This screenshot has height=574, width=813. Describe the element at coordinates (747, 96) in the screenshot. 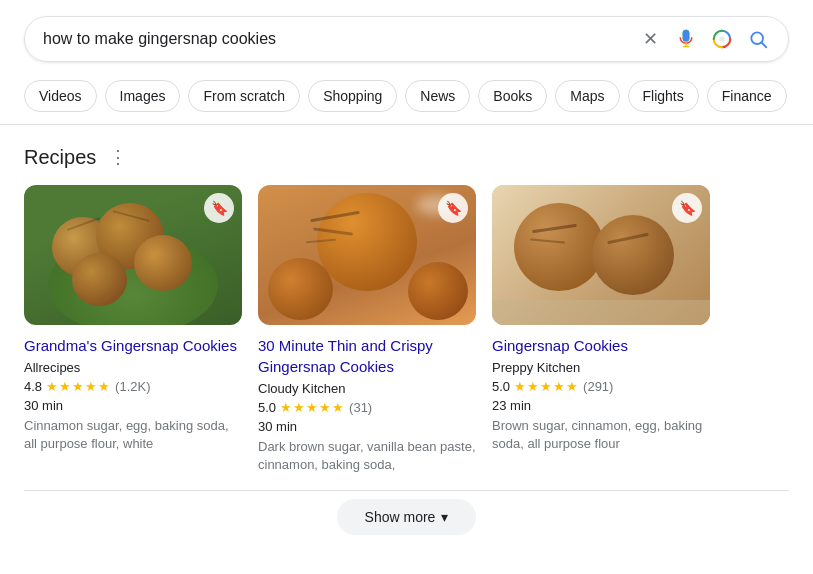

I see `tab-finance: Finance` at that location.